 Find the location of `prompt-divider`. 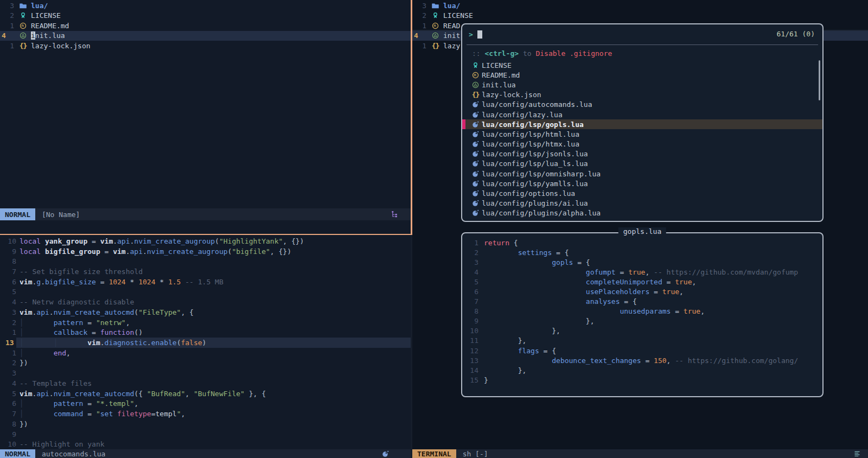

prompt-divider is located at coordinates (642, 44).